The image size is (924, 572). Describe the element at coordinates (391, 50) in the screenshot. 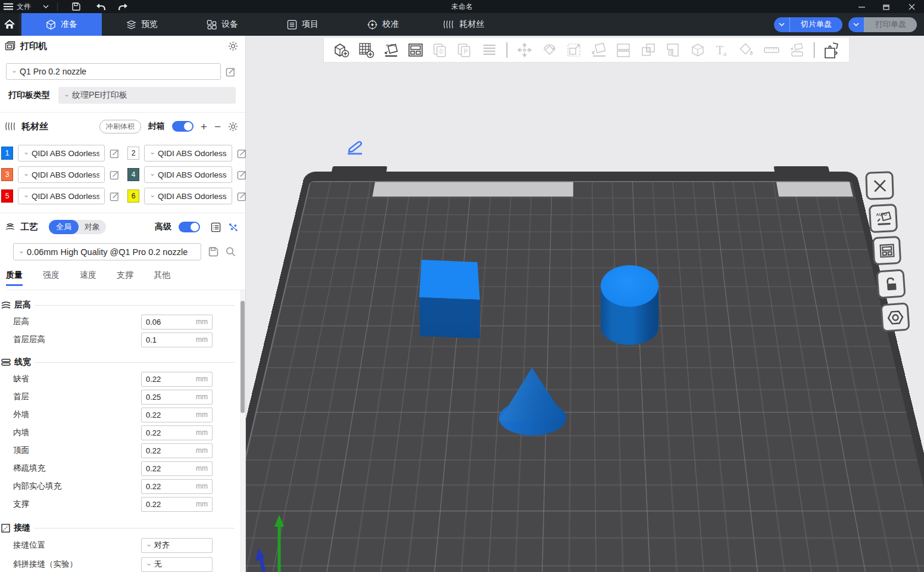

I see `auto-orient-icon: AUTO` at that location.